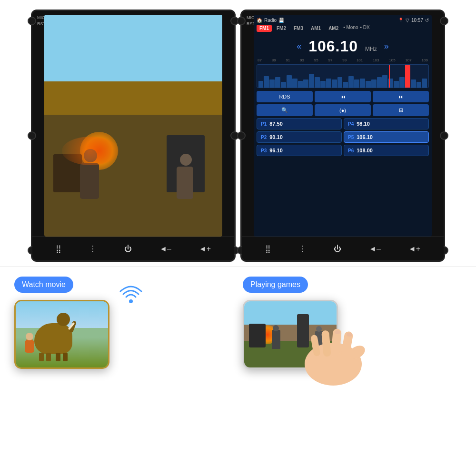  I want to click on preset-p4-label: P4, so click(351, 124).